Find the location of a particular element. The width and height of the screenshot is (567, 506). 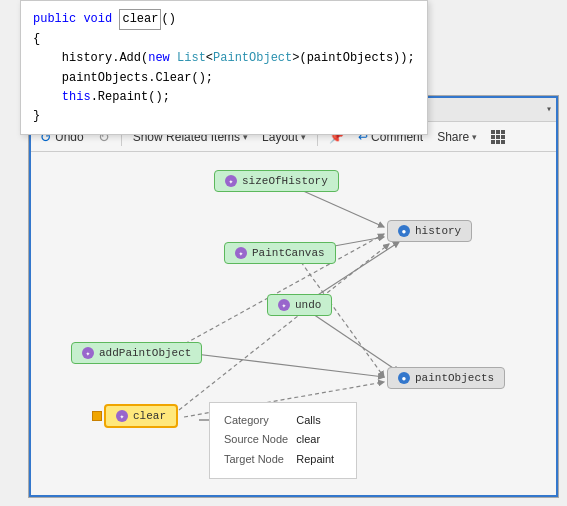

code-line-2: { is located at coordinates (224, 40).